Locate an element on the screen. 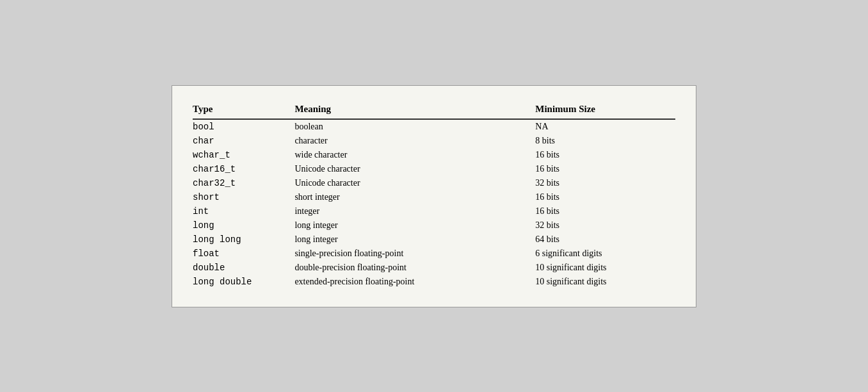 This screenshot has height=392, width=868. table-row: char16_tUnicode character16 bits is located at coordinates (434, 169).